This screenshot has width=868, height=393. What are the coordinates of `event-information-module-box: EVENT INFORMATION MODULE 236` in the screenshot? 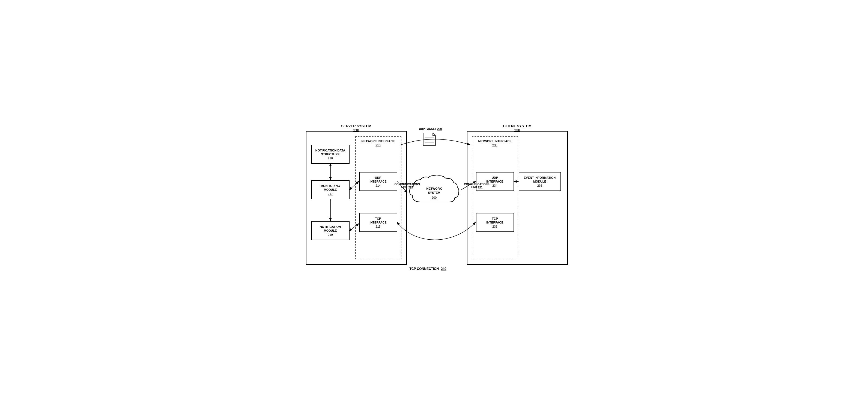 It's located at (540, 181).